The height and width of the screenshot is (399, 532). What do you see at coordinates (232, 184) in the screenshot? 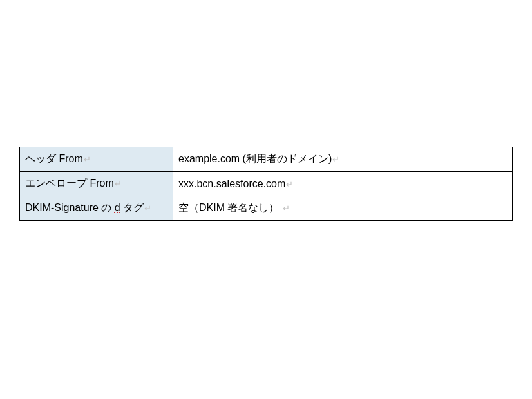
I see `value-text: xxx.bcn.salesforce.com` at bounding box center [232, 184].